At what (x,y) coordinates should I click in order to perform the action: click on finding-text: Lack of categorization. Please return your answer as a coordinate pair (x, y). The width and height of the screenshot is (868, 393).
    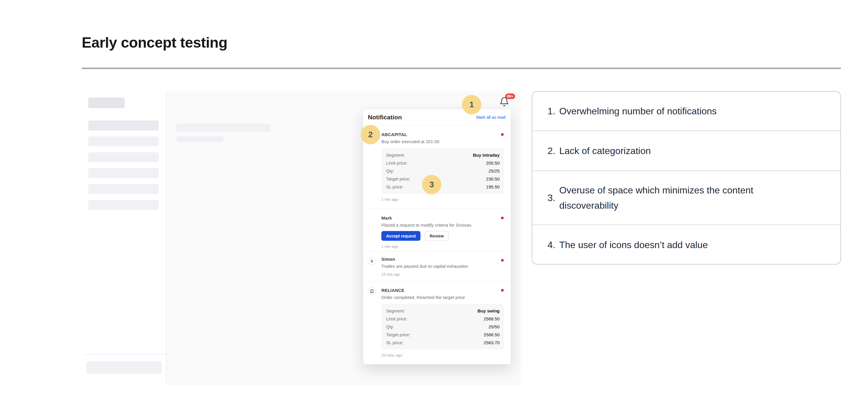
    Looking at the image, I should click on (605, 151).